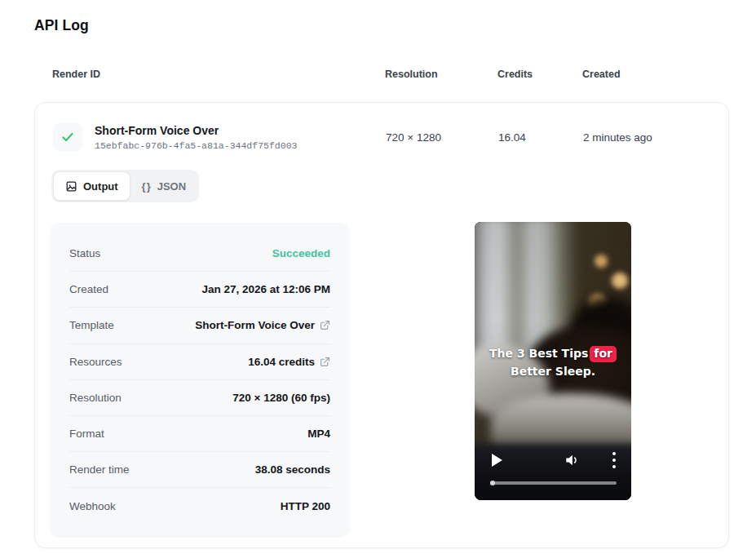 The image size is (756, 554). What do you see at coordinates (254, 325) in the screenshot?
I see `detail-value: Short-Form Voice Over` at bounding box center [254, 325].